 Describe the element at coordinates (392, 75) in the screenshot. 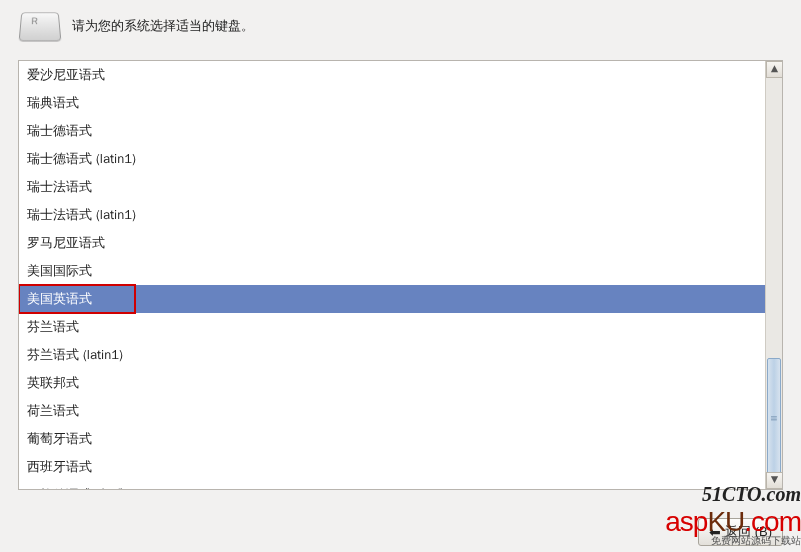

I see `keyboard-option: 爱沙尼亚语式` at that location.